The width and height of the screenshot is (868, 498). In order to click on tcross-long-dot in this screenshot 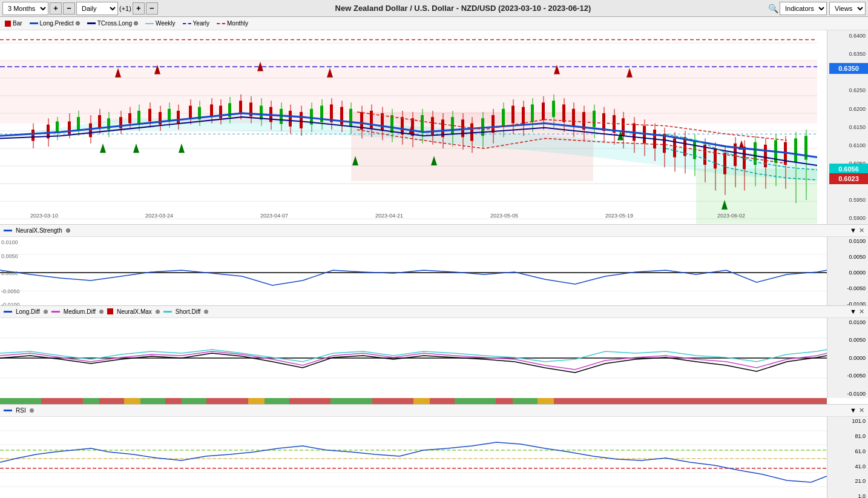, I will do `click(136, 23)`.